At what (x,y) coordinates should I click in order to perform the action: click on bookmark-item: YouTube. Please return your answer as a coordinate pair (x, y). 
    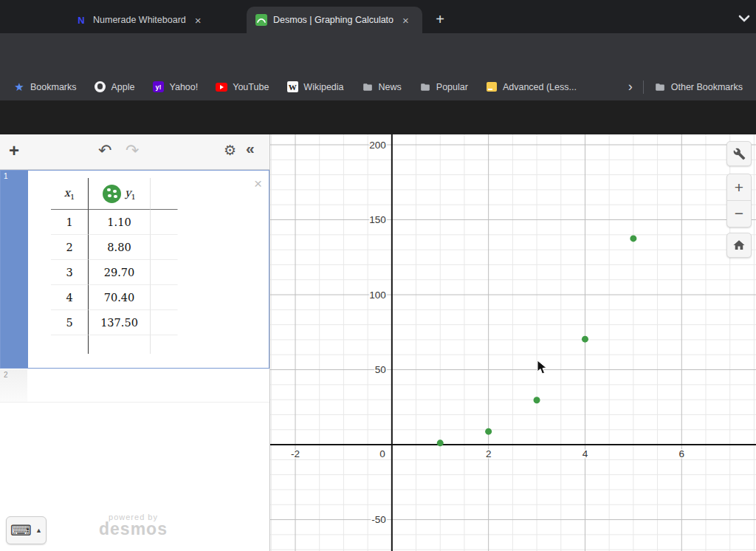
    Looking at the image, I should click on (242, 87).